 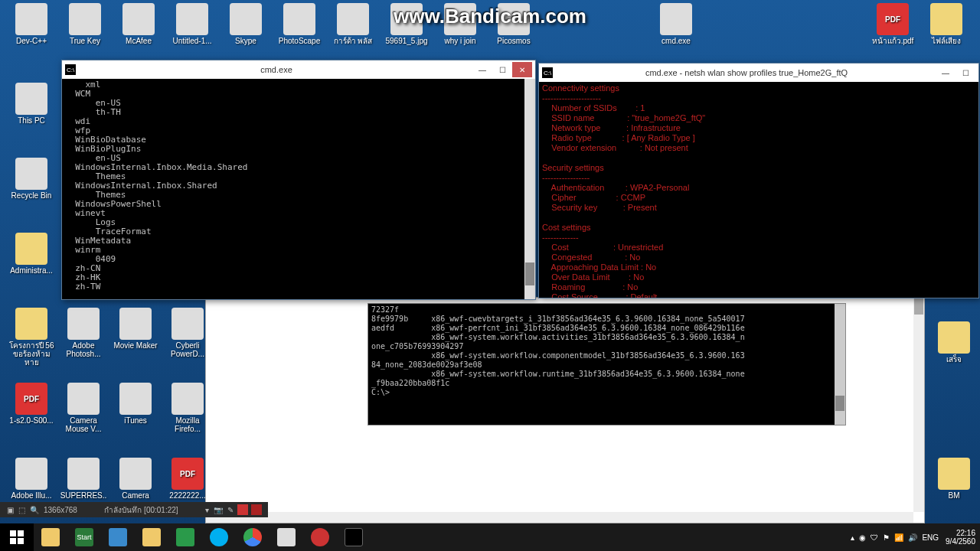 I want to click on tray-lang: ENG, so click(x=930, y=537).